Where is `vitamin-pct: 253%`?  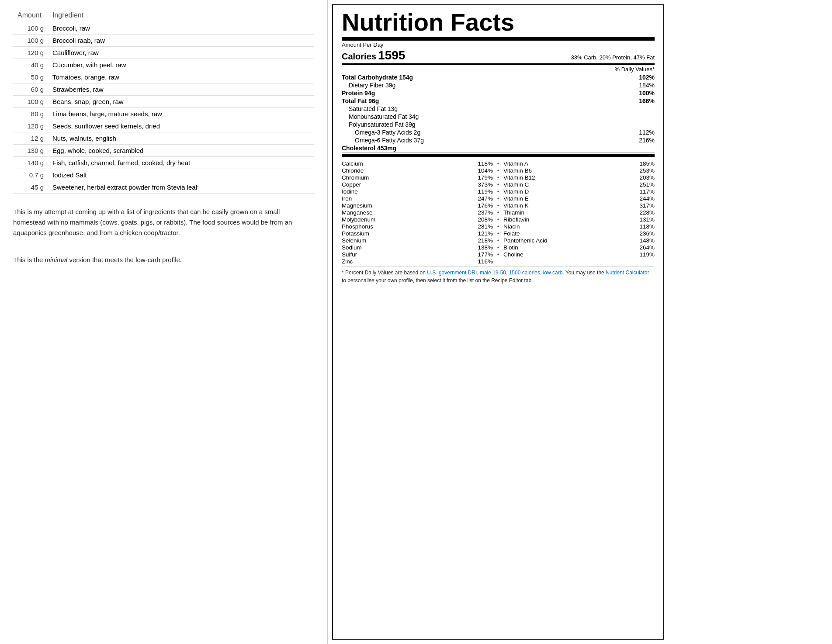
vitamin-pct: 253% is located at coordinates (647, 170).